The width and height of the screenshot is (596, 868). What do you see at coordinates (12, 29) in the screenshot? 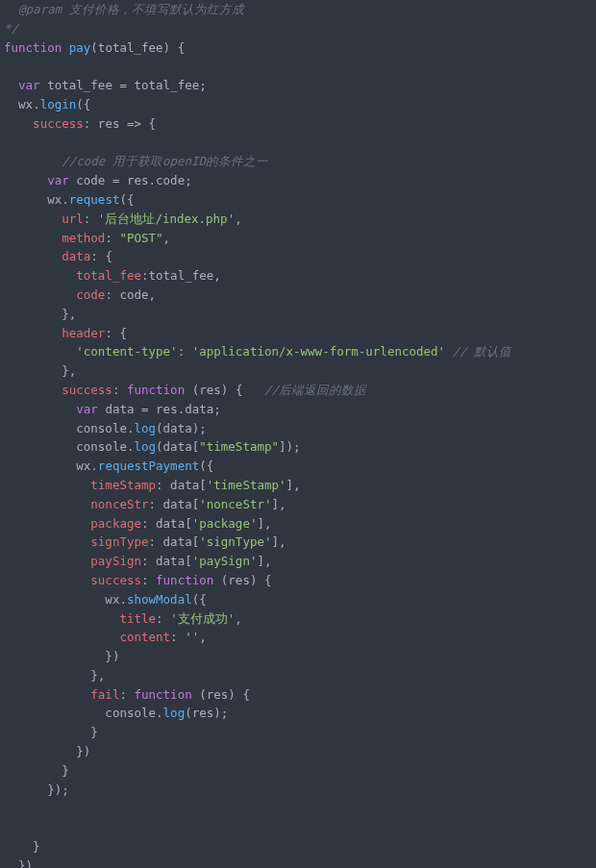
I see `comment-close: */` at bounding box center [12, 29].